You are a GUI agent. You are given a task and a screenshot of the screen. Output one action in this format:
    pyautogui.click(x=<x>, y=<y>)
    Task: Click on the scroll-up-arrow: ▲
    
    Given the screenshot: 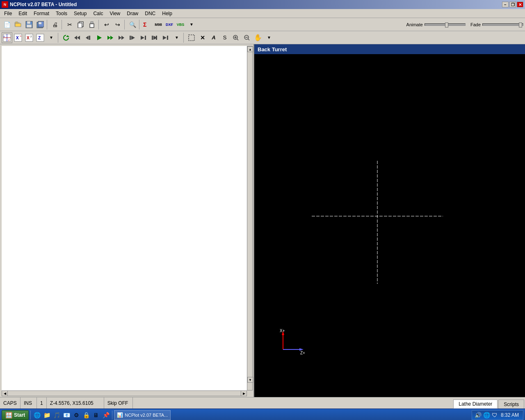 What is the action you would take?
    pyautogui.click(x=250, y=49)
    